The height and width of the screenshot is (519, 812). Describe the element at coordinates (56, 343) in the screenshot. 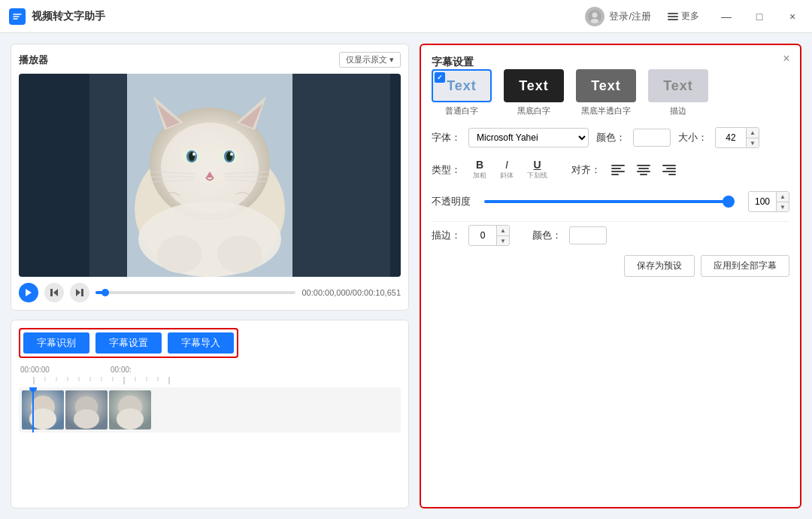

I see `tab-recognize: 字幕识别` at that location.